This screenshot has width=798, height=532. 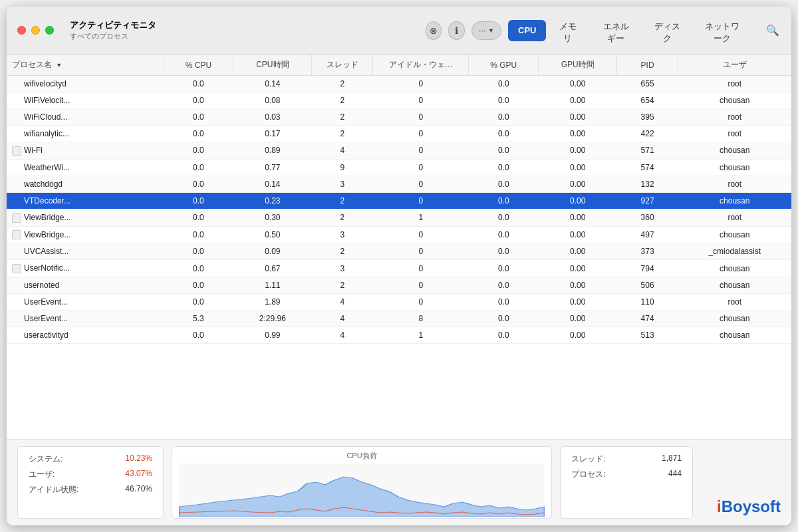 I want to click on idle-label: アイドル状態:, so click(x=53, y=489).